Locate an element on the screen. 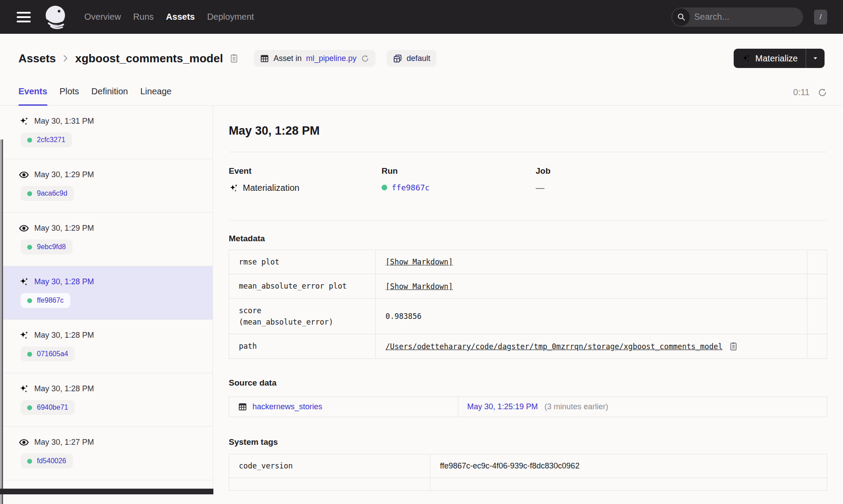  table-row: path /Users/odetteharary/code/dagster/tm… is located at coordinates (528, 347).